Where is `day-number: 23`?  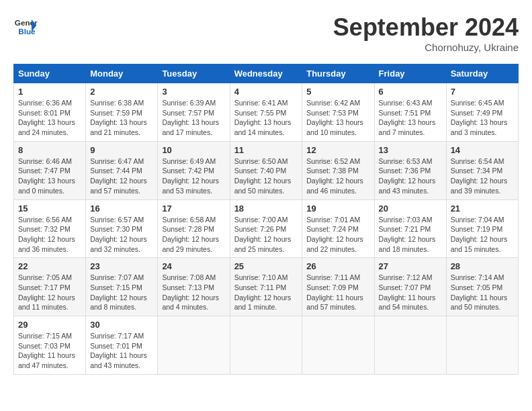
day-number: 23 is located at coordinates (122, 266).